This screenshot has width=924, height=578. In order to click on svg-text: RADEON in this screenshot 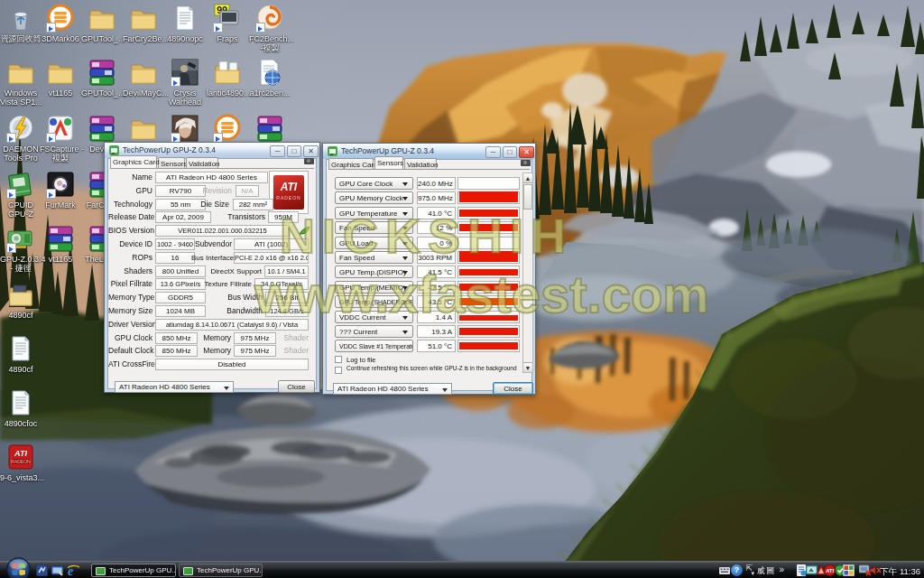, I will do `click(21, 461)`.